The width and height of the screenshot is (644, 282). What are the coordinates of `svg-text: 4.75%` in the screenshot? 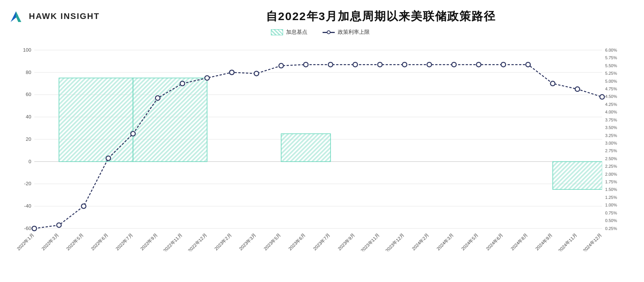 It's located at (611, 89).